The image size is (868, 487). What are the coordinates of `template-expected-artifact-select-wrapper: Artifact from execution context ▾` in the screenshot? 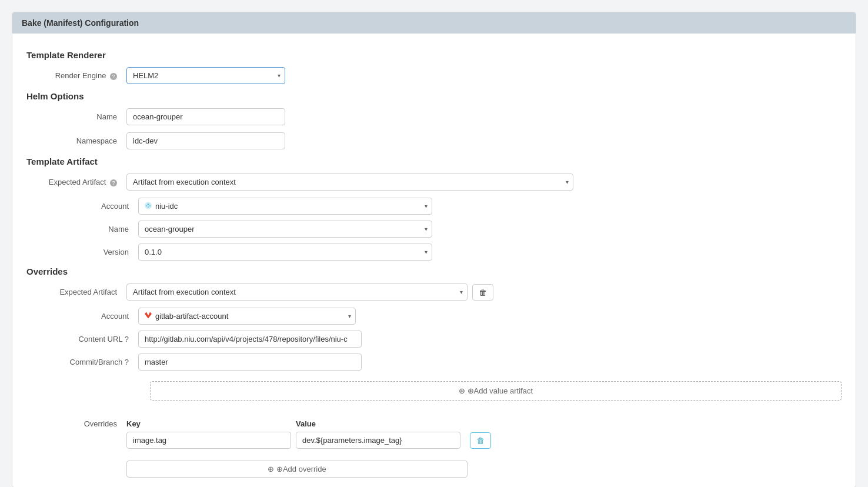 It's located at (350, 182).